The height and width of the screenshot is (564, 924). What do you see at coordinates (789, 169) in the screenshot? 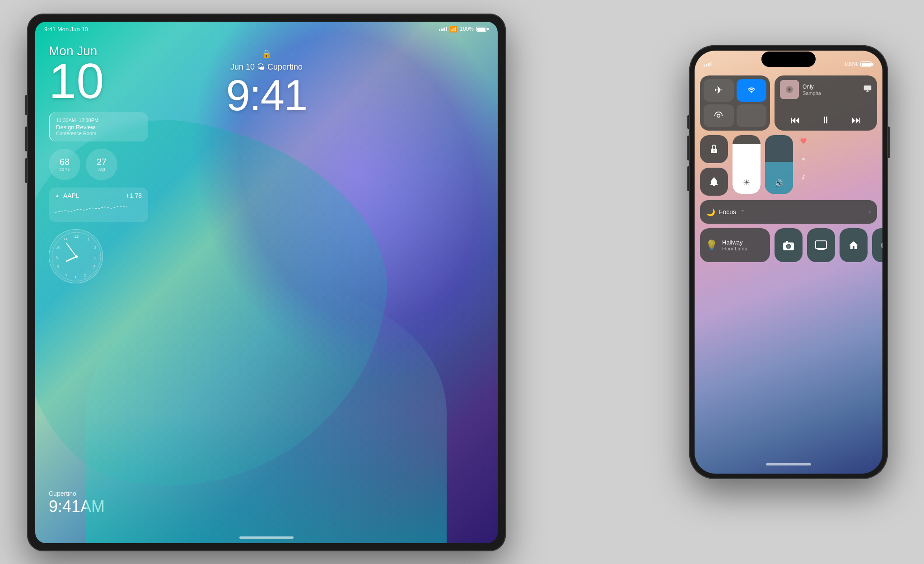
I see `control-center: ✈` at bounding box center [789, 169].